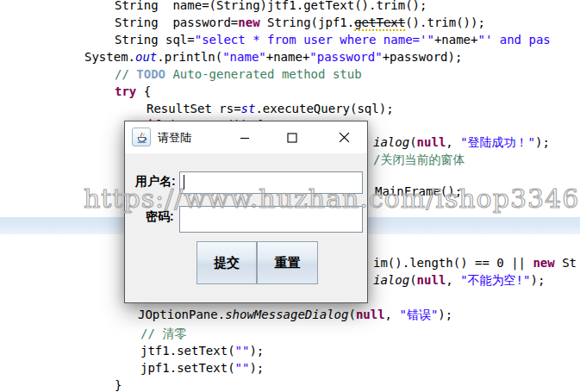 This screenshot has width=580, height=392. I want to click on maximize-button, so click(292, 138).